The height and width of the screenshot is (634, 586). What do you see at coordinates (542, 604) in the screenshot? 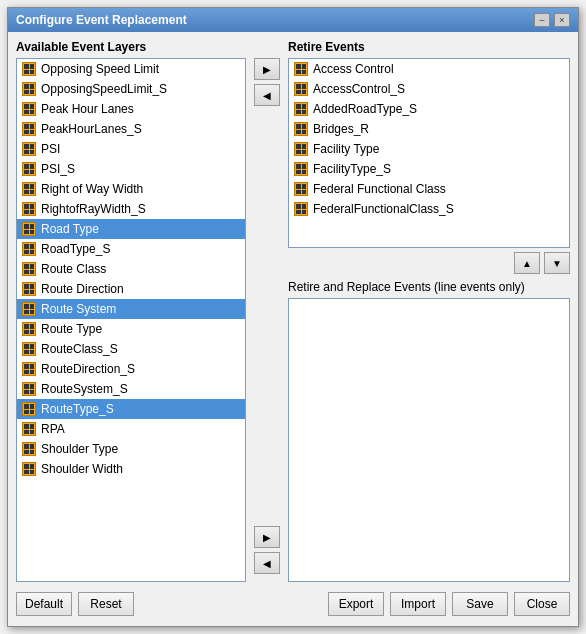
I see `close-dialog-button: Close` at bounding box center [542, 604].